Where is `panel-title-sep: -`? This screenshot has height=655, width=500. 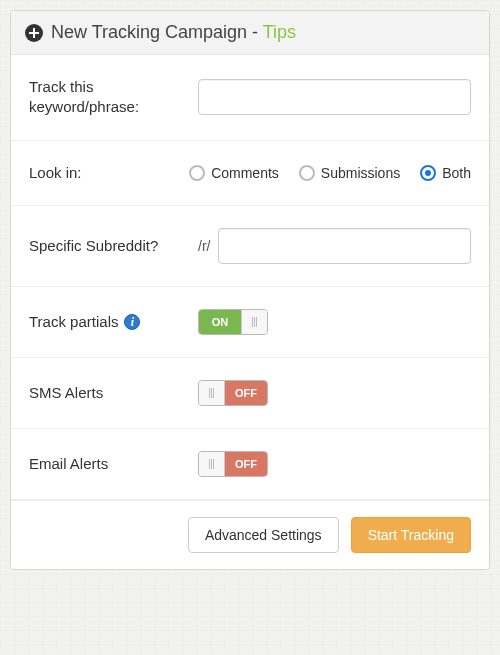 panel-title-sep: - is located at coordinates (255, 32).